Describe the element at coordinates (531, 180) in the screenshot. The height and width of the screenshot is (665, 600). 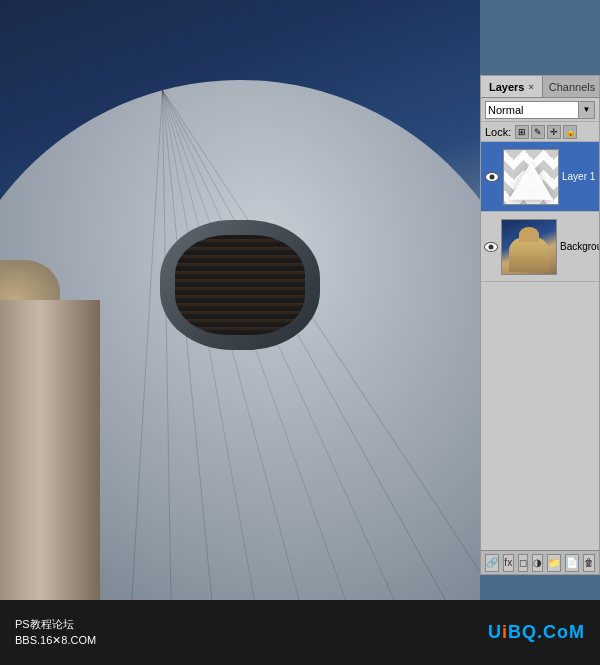
I see `layer-1-shape` at that location.